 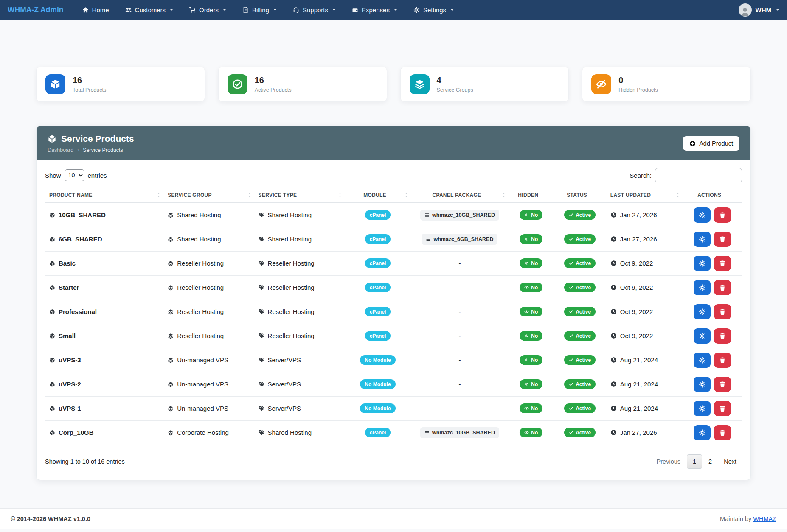 What do you see at coordinates (273, 81) in the screenshot?
I see `stat-value: 16` at bounding box center [273, 81].